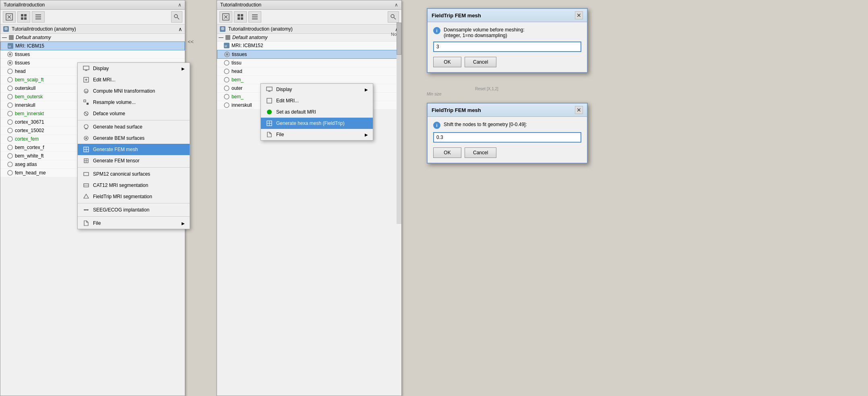  Describe the element at coordinates (134, 120) in the screenshot. I see `menu-sep1` at that location.